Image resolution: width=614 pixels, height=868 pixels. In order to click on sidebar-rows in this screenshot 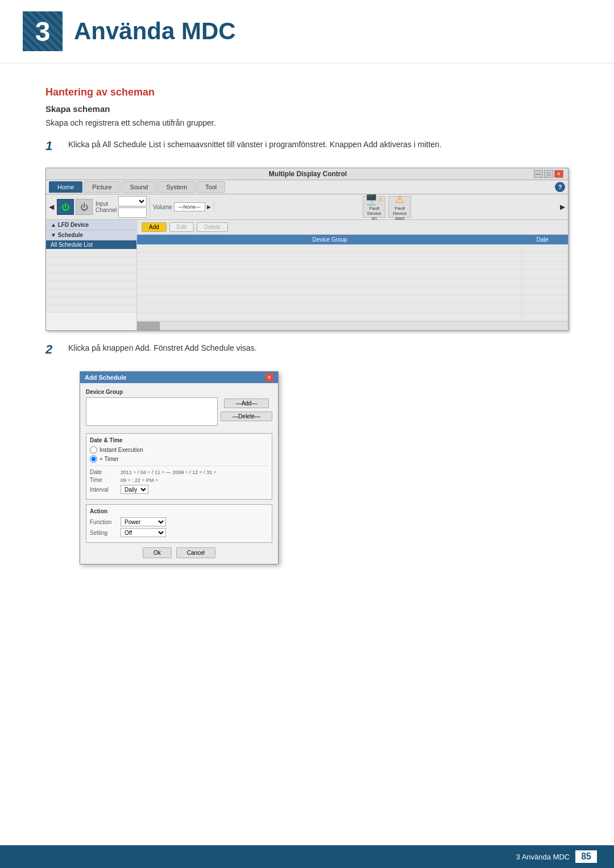, I will do `click(91, 281)`.